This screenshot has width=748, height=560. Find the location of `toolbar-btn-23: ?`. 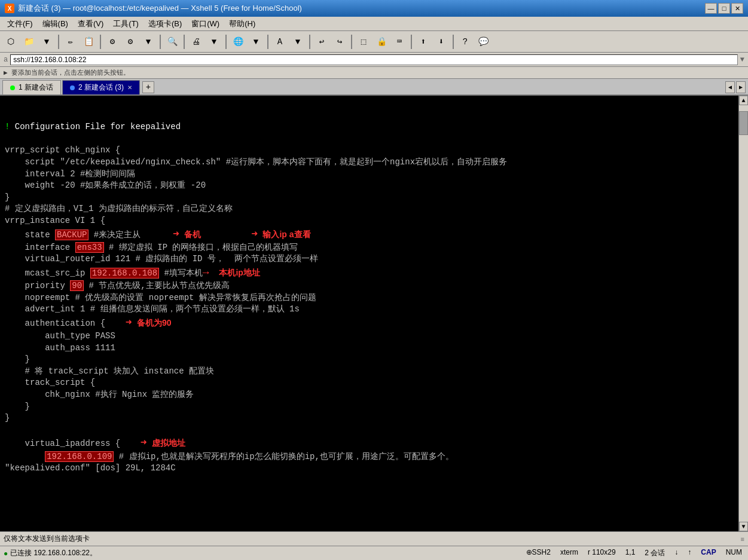

toolbar-btn-23: ? is located at coordinates (465, 42).